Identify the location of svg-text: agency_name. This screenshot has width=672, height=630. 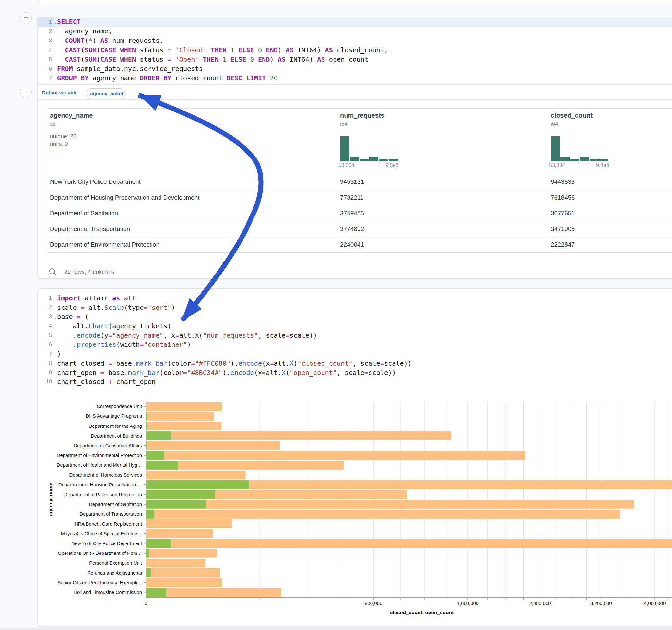
(50, 499).